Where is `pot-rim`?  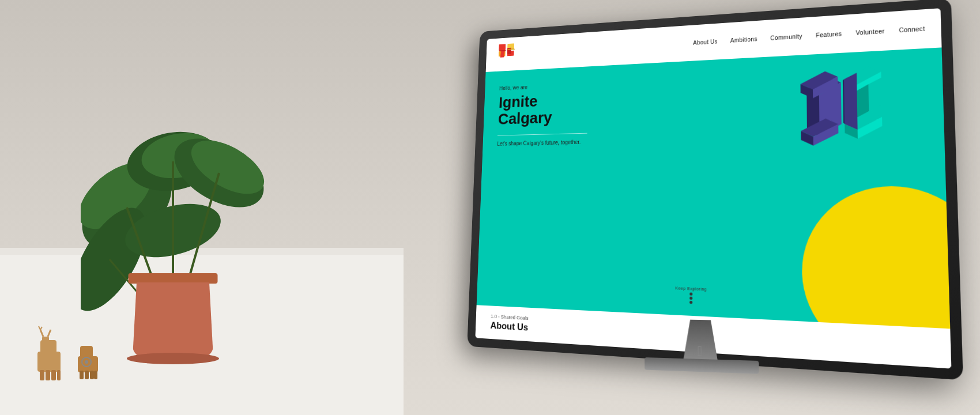 pot-rim is located at coordinates (173, 278).